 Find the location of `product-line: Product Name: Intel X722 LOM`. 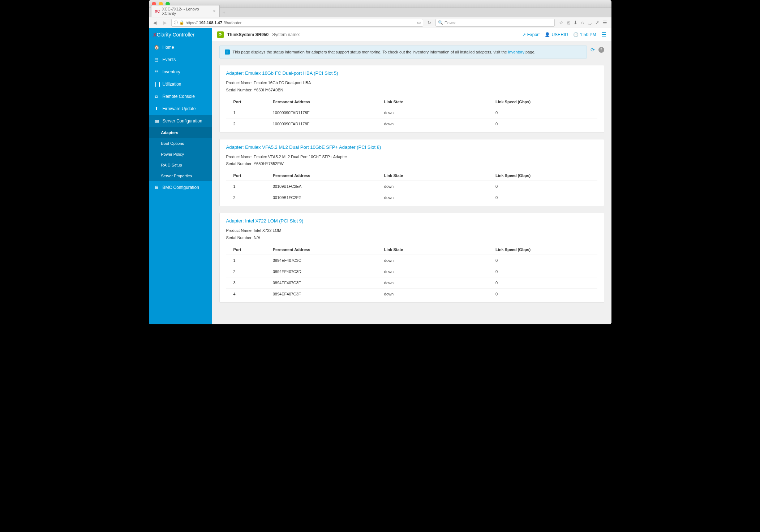

product-line: Product Name: Intel X722 LOM is located at coordinates (412, 231).